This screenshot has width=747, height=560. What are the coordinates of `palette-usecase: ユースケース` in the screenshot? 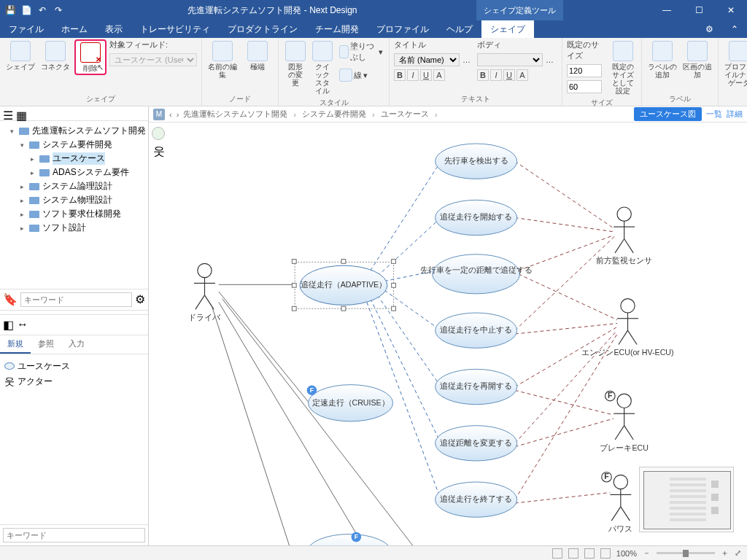 It's located at (74, 366).